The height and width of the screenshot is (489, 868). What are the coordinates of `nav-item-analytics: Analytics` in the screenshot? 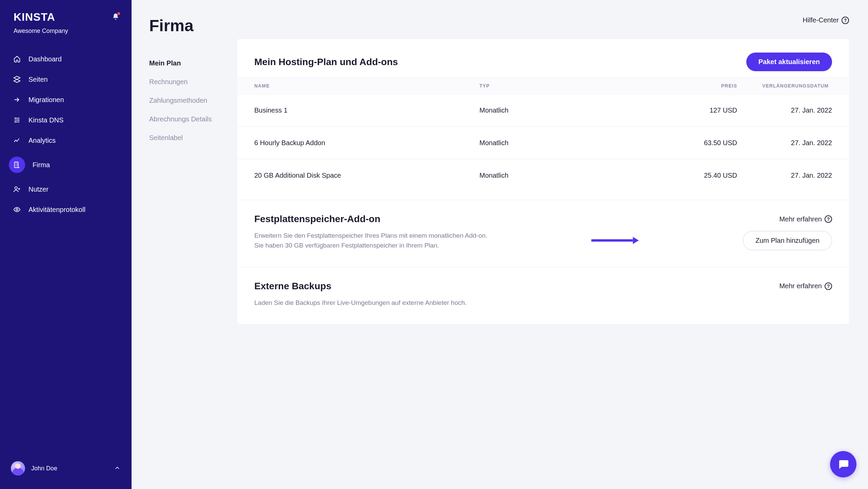 It's located at (66, 140).